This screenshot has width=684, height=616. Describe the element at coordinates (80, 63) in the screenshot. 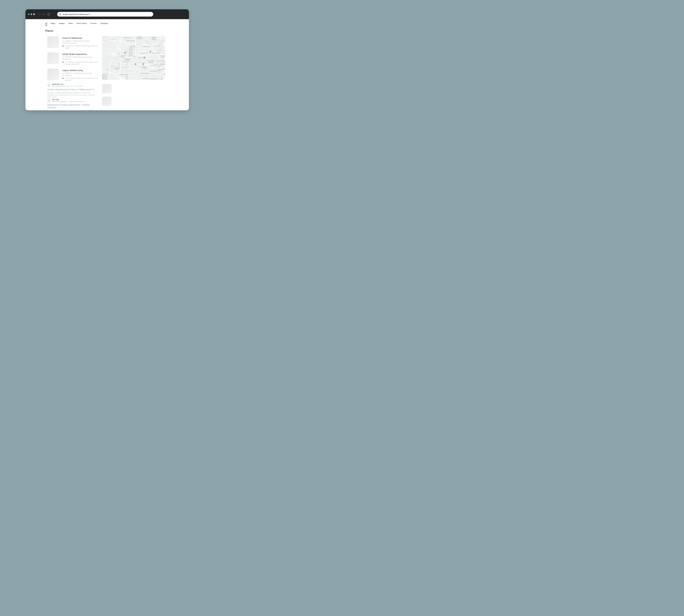

I see `place-review: “The clubhouse, private study rooms, and…` at that location.